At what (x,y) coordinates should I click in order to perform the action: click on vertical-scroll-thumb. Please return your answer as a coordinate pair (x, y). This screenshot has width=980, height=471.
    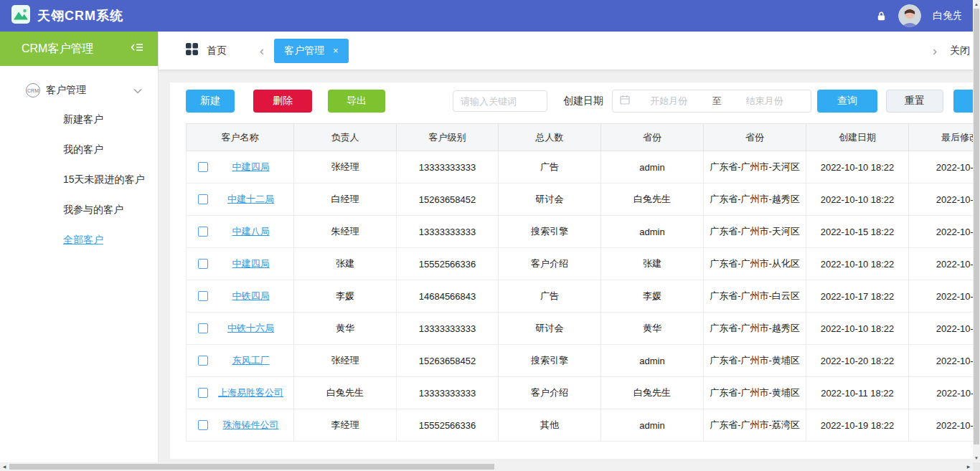
    Looking at the image, I should click on (976, 227).